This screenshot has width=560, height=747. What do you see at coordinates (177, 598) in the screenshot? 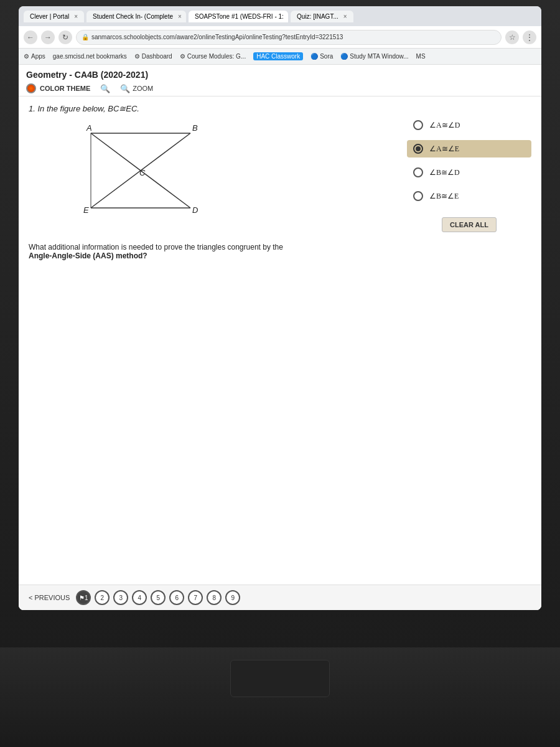
I see `page-circle-6: 6` at bounding box center [177, 598].